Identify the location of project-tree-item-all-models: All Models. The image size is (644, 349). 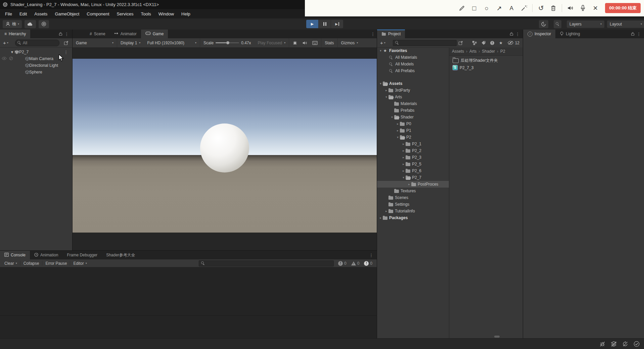
(413, 64).